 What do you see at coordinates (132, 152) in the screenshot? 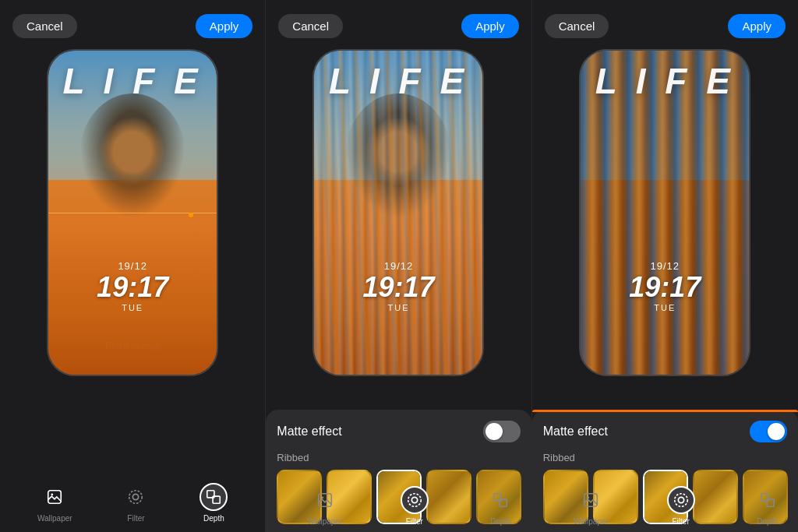
I see `face-shape` at bounding box center [132, 152].